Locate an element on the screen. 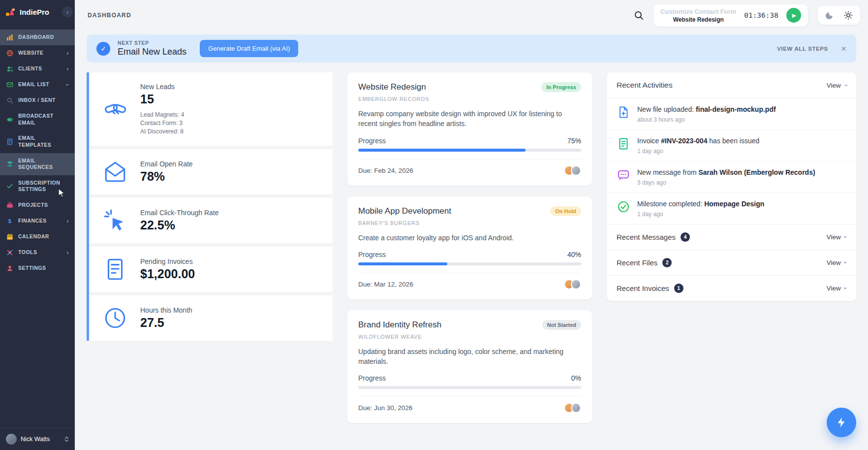 The image size is (868, 450). envelope-icon is located at coordinates (10, 85).